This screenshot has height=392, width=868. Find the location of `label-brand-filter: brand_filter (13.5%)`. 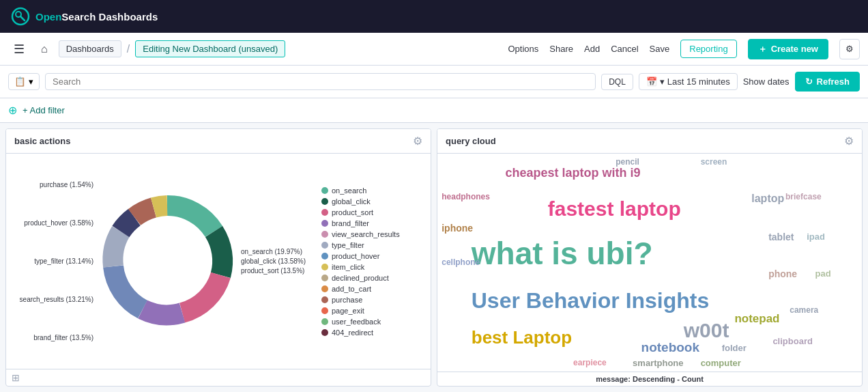

label-brand-filter: brand_filter (13.5%) is located at coordinates (53, 337).